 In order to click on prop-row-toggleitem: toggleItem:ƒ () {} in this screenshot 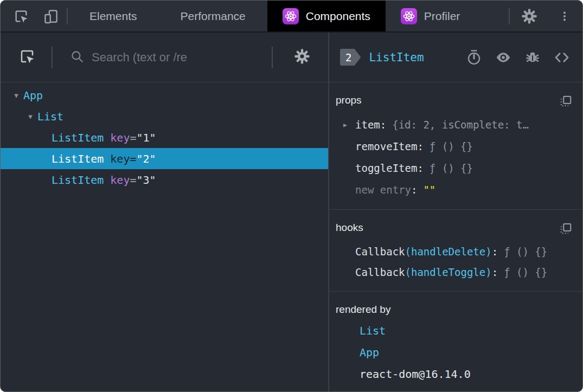, I will do `click(456, 168)`.